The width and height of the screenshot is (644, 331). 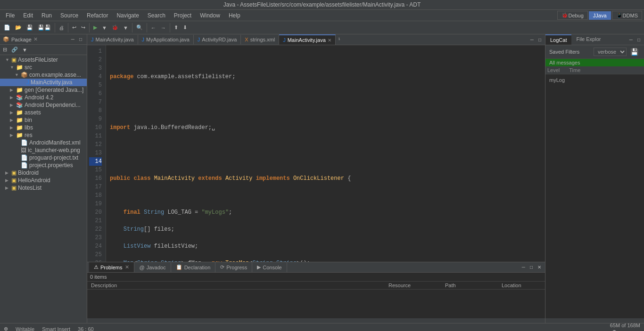 What do you see at coordinates (316, 321) in the screenshot?
I see `editor-scrollbar-h` at bounding box center [316, 321].